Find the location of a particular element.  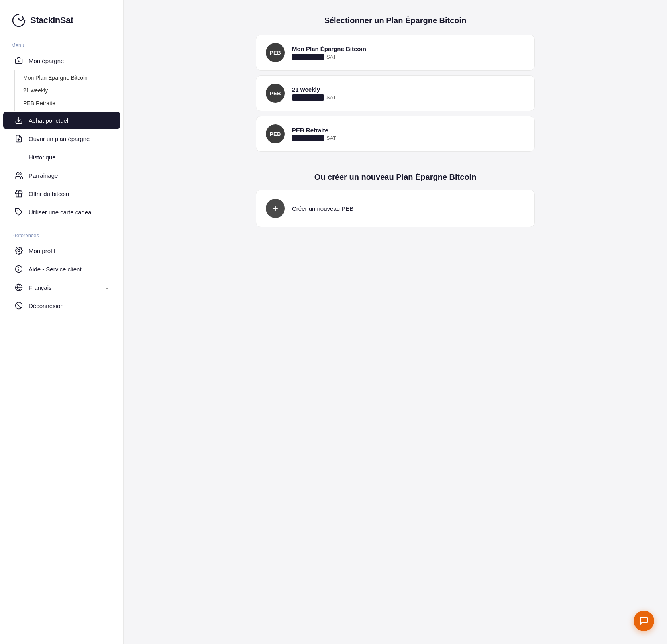

sidebar-item-historique: Historique is located at coordinates (61, 157).